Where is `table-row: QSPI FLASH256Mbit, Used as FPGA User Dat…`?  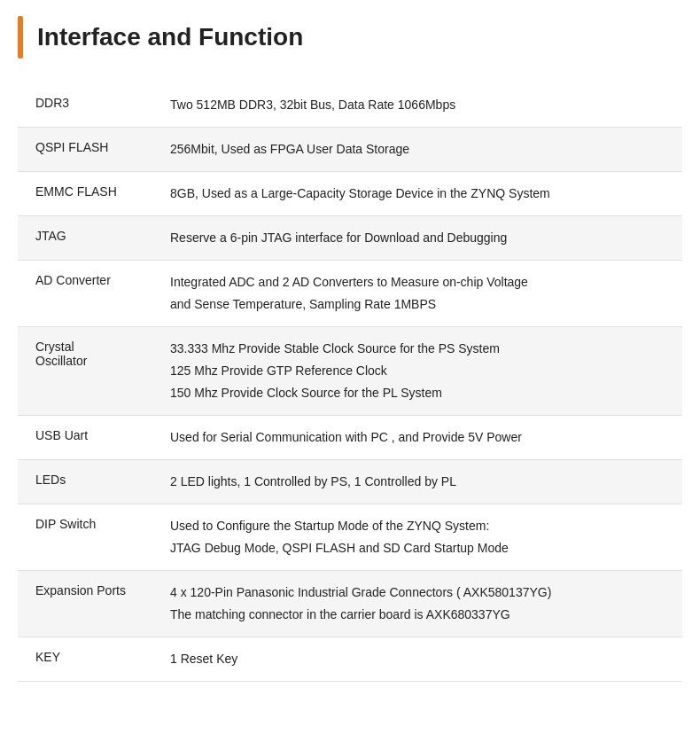
table-row: QSPI FLASH256Mbit, Used as FPGA User Dat… is located at coordinates (350, 150).